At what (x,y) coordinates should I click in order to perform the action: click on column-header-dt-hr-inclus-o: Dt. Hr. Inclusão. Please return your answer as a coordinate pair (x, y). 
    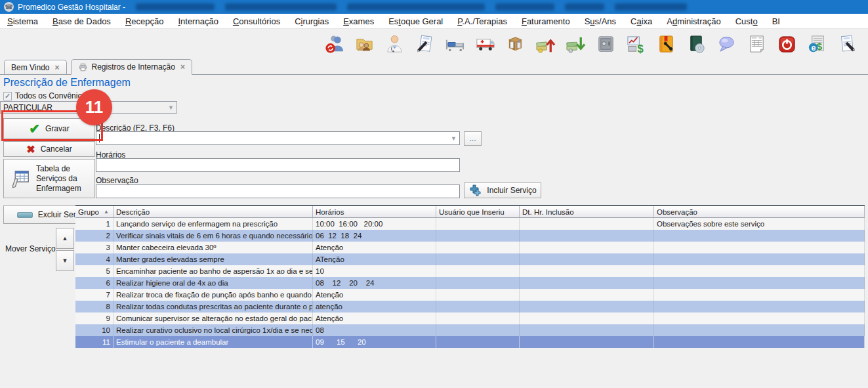
    Looking at the image, I should click on (587, 211).